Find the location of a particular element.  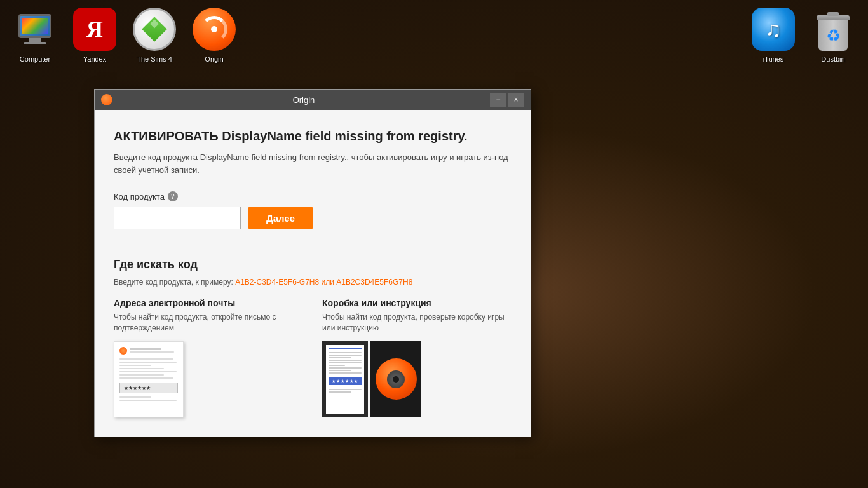

activate-title: АКТИВИРОВАТЬ DisplayName field missing f… is located at coordinates (313, 136).